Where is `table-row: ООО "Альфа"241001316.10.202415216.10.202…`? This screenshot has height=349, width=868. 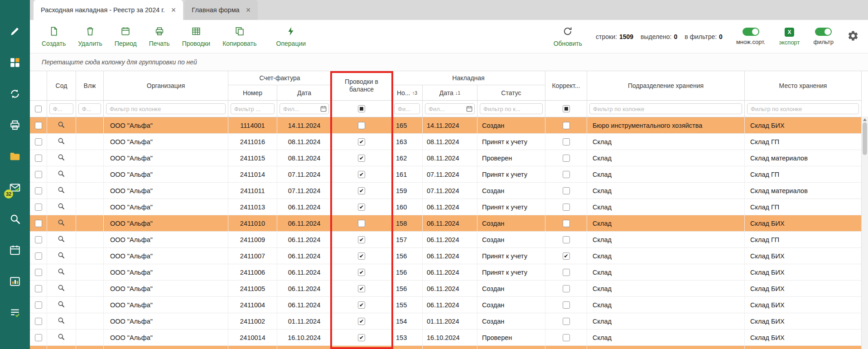
table-row: ООО "Альфа"241001316.10.202415216.10.202… is located at coordinates (446, 347).